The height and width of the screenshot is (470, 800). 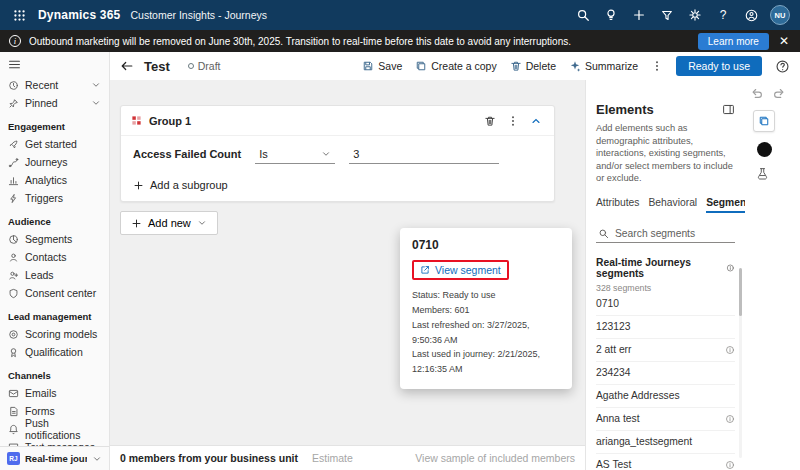 What do you see at coordinates (762, 174) in the screenshot?
I see `beaker-icon` at bounding box center [762, 174].